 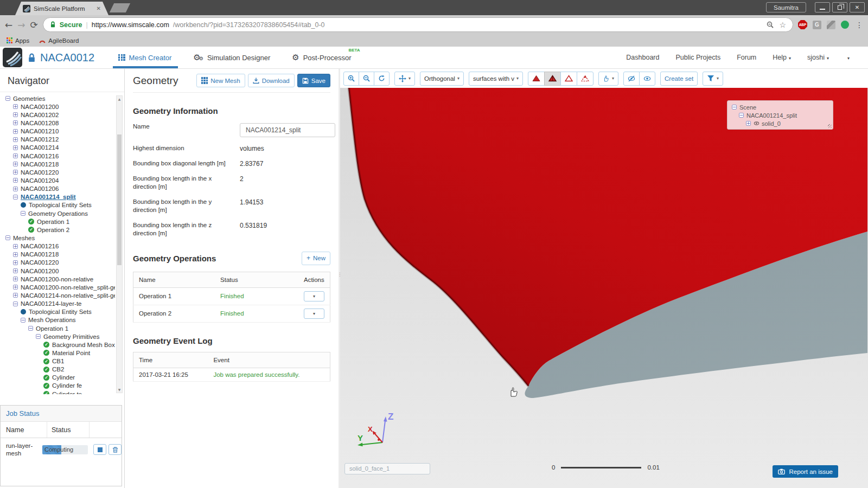 I want to click on tree-item: ✓CB1, so click(x=58, y=361).